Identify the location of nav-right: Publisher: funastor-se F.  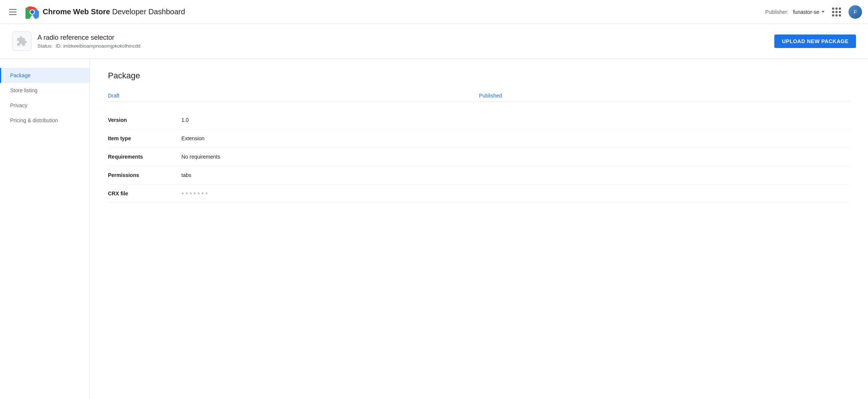
(814, 12).